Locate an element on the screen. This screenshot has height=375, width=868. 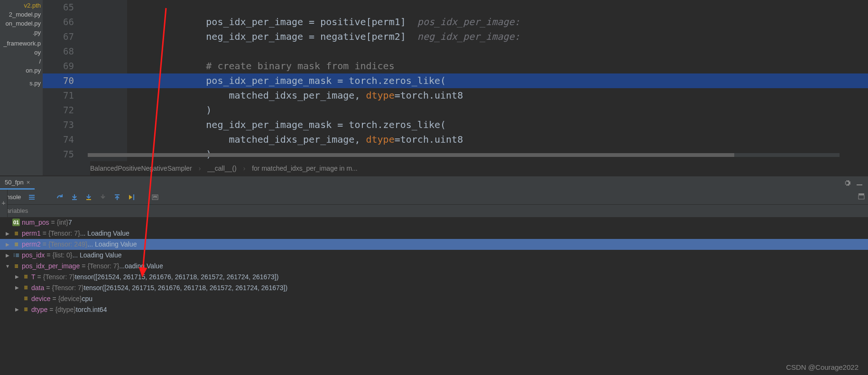
var-value: torch.int64 is located at coordinates (91, 310).